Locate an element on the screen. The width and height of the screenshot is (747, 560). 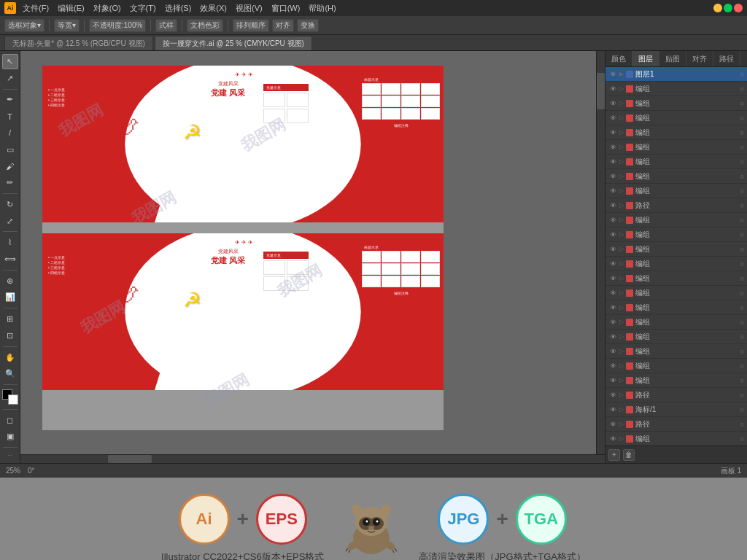
layer-eye-2: 👁 is located at coordinates (613, 104).